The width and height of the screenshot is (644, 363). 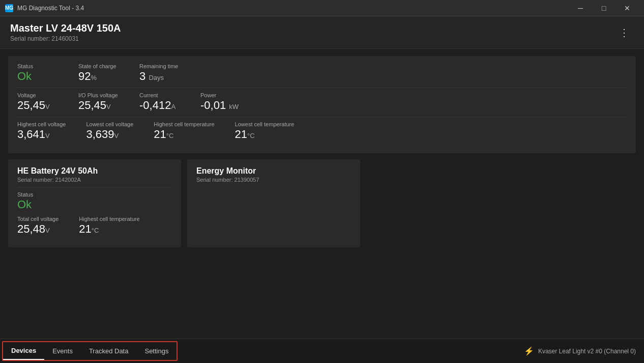 I want to click on header-device-title: Master LV 24-48V 150A, so click(x=66, y=29).